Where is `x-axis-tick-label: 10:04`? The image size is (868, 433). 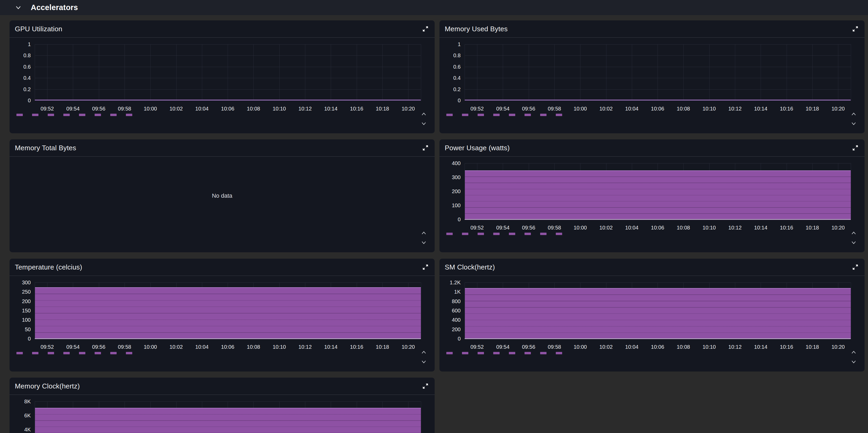 x-axis-tick-label: 10:04 is located at coordinates (632, 228).